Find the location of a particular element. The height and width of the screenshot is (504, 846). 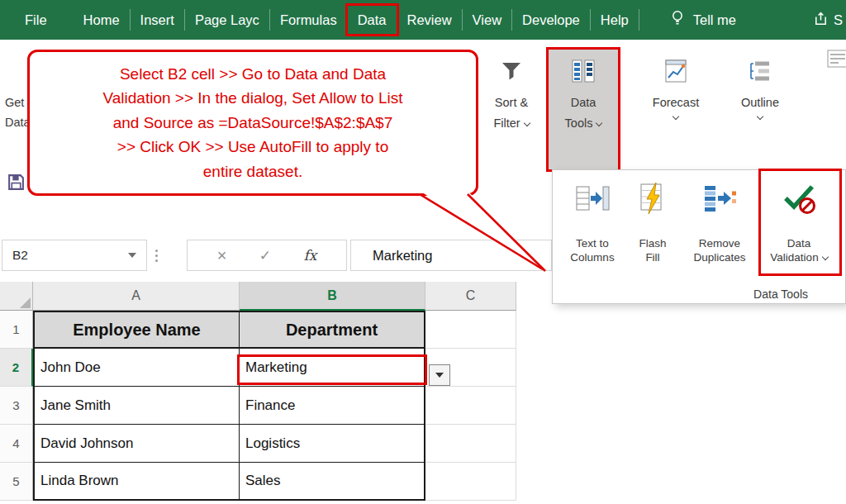

data-tools-panel: Text to Columns Flash Fill is located at coordinates (699, 236).